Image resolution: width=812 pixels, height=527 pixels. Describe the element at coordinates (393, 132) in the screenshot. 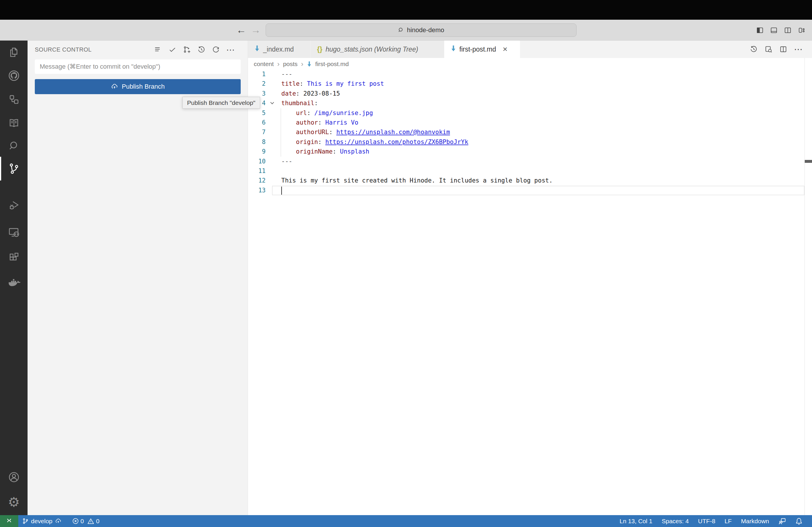

I see `code-link: https://unsplash.com/@hoanvokim` at that location.